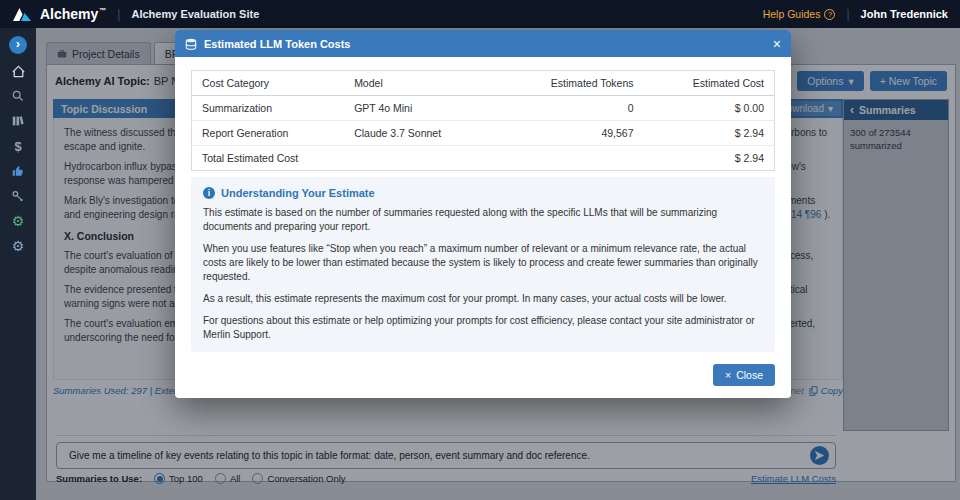 The image size is (960, 500). What do you see at coordinates (191, 44) in the screenshot?
I see `token-coins-icon` at bounding box center [191, 44].